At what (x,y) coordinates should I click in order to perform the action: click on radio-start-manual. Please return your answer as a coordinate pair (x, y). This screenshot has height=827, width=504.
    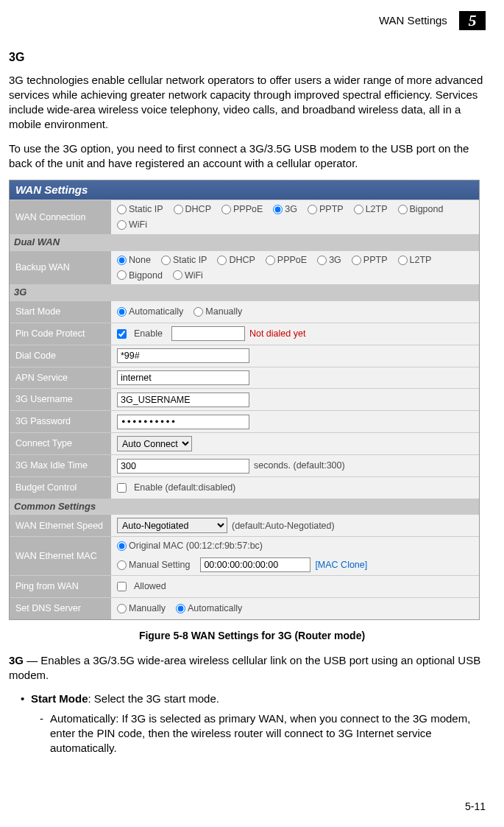
    Looking at the image, I should click on (199, 312).